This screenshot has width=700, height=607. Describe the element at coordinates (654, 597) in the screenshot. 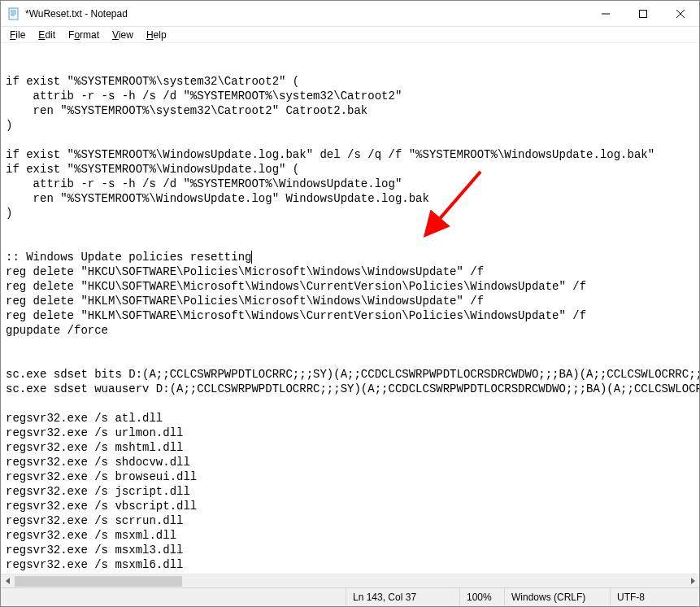

I see `status-encoding: UTF-8` at that location.